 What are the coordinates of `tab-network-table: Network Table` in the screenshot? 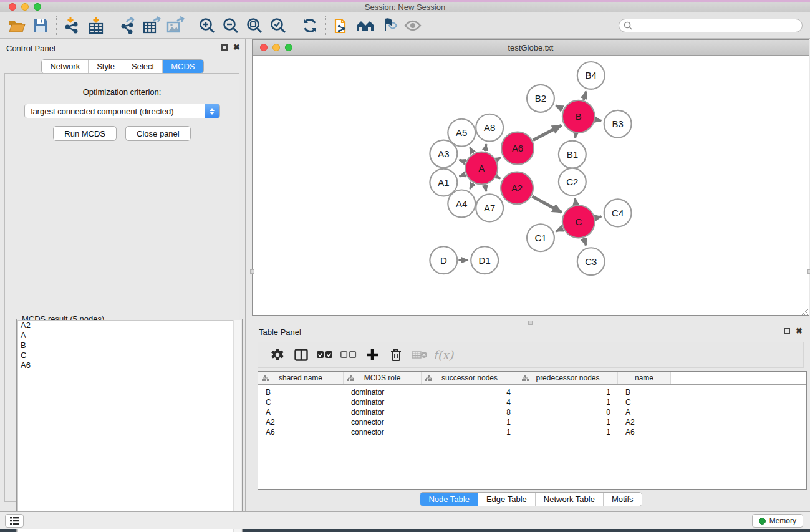 It's located at (570, 499).